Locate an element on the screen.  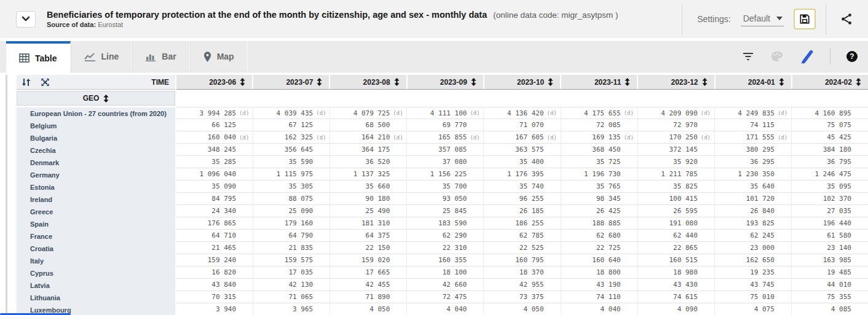
data-cell: 70 315 is located at coordinates (215, 297).